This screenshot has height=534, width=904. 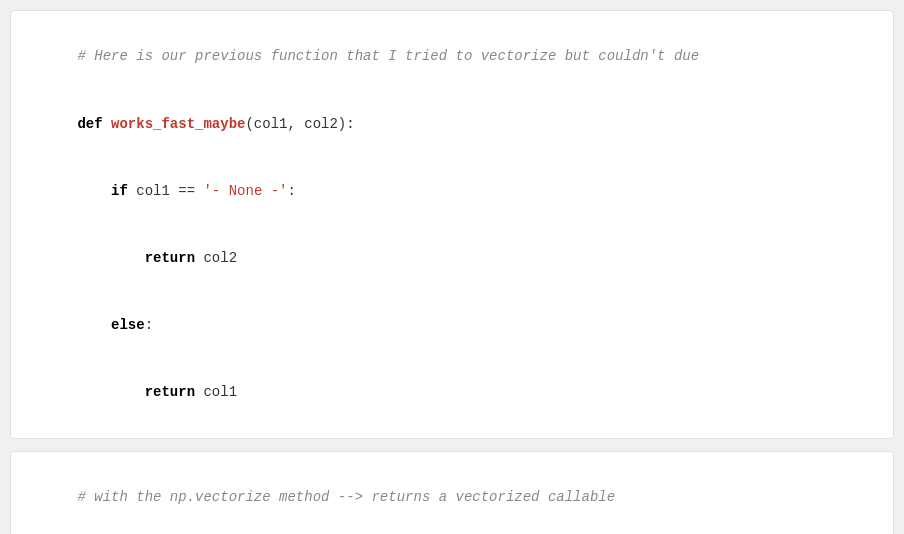 I want to click on code-text: (col1, col2):, so click(x=300, y=124).